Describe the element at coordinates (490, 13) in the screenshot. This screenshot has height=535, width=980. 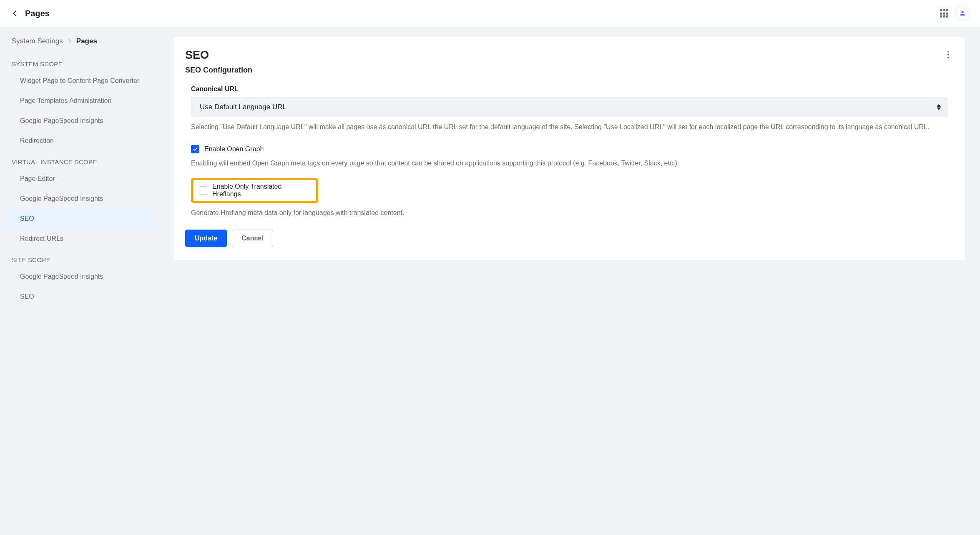
I see `topbar: Pages` at that location.